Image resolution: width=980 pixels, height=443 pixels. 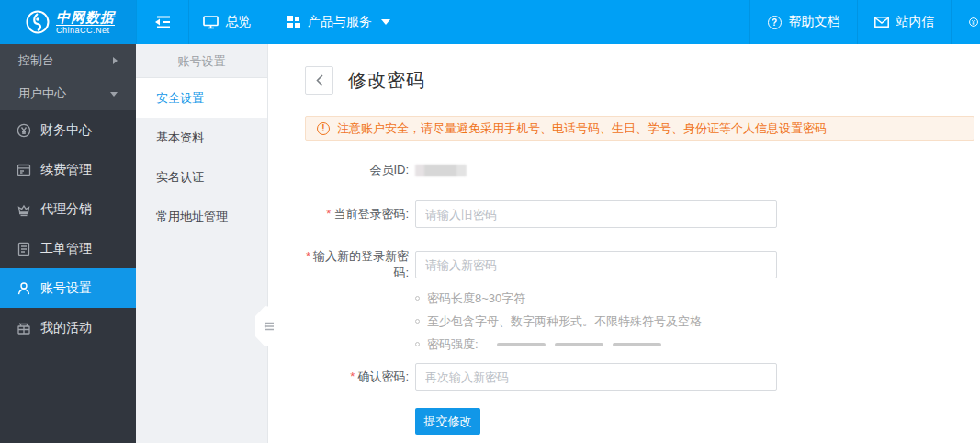 I want to click on secondary-sidebar: 账号设置 安全设置 基本资料 实名认证 常用地址管理, so click(x=202, y=244).